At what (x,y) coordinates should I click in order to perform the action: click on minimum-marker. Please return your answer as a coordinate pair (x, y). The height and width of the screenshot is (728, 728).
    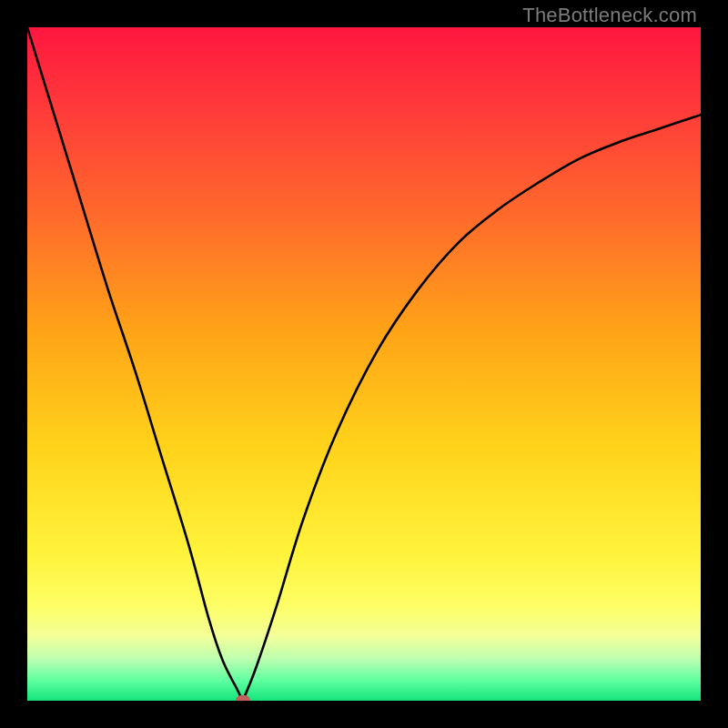
    Looking at the image, I should click on (243, 698).